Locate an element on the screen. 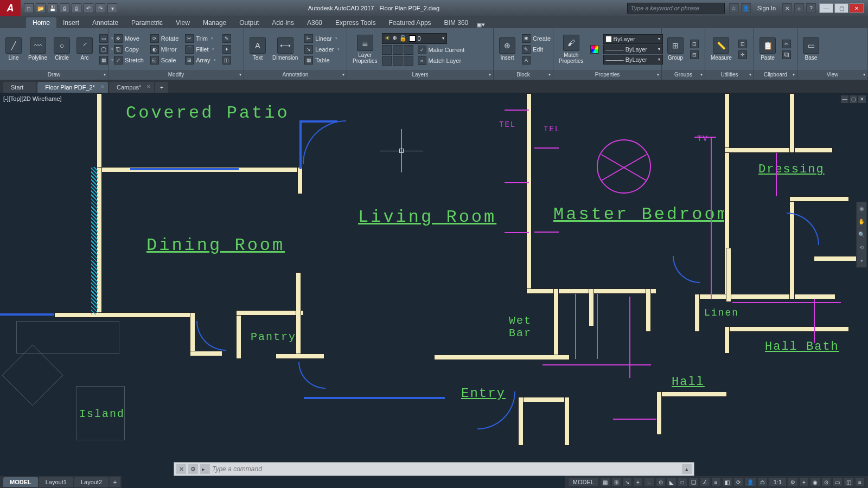  group-opt2-icon: ⊟ is located at coordinates (694, 55).